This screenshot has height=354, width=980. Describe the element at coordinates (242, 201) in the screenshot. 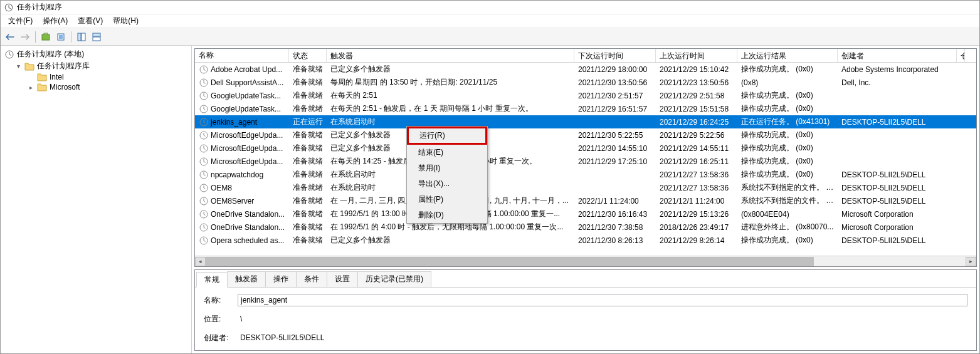

I see `cell-name: OEM8Server` at that location.